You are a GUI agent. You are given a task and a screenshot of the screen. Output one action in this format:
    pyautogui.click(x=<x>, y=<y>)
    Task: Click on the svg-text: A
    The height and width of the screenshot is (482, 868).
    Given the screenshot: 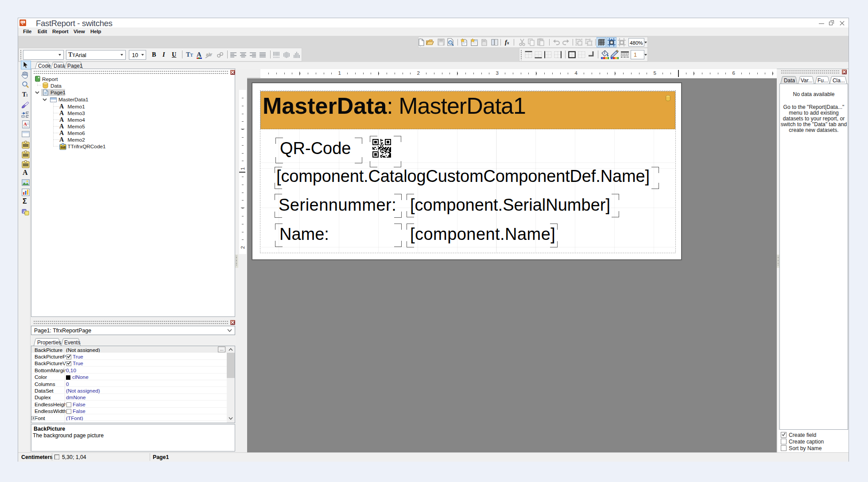 What is the action you would take?
    pyautogui.click(x=25, y=124)
    